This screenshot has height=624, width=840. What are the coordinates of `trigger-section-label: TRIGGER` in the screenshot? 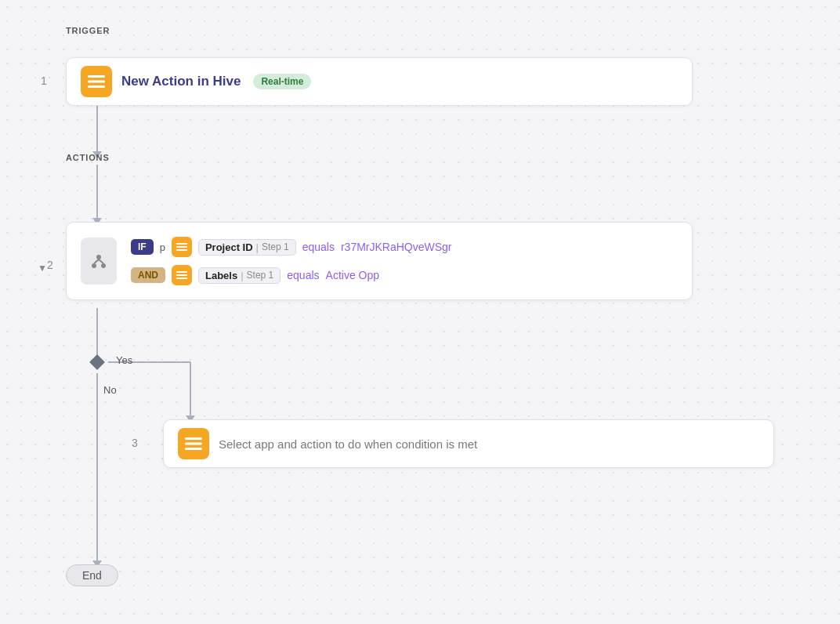 It's located at (88, 31).